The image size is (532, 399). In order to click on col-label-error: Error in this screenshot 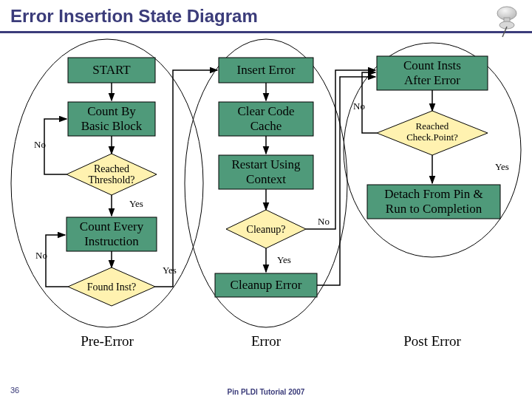, I will do `click(266, 341)`.